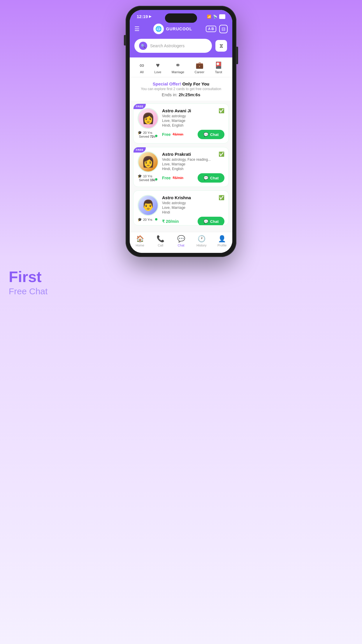 This screenshot has height=644, width=362. I want to click on card-header-avani: Astro Avani Ji ✅, so click(193, 111).